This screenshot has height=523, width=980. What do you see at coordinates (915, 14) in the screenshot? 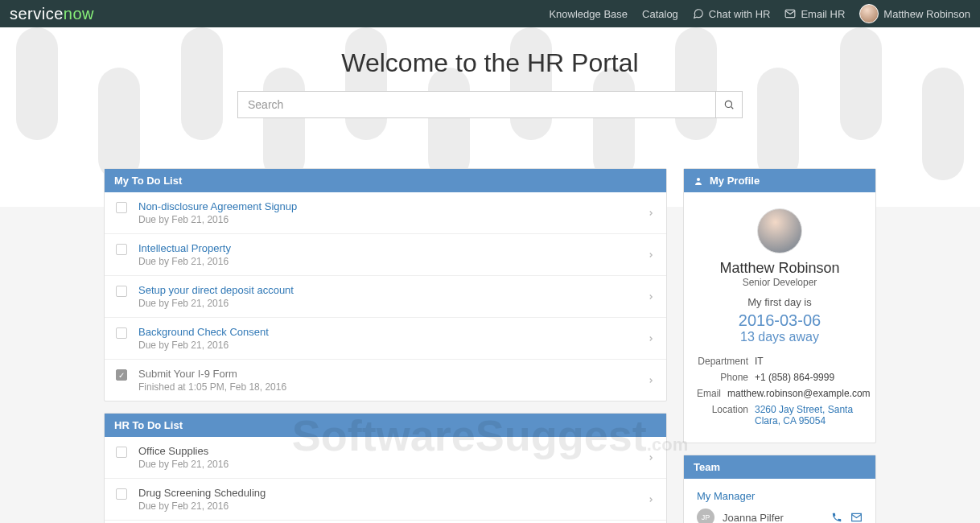
I see `nav-user: Matthew Robinson` at bounding box center [915, 14].